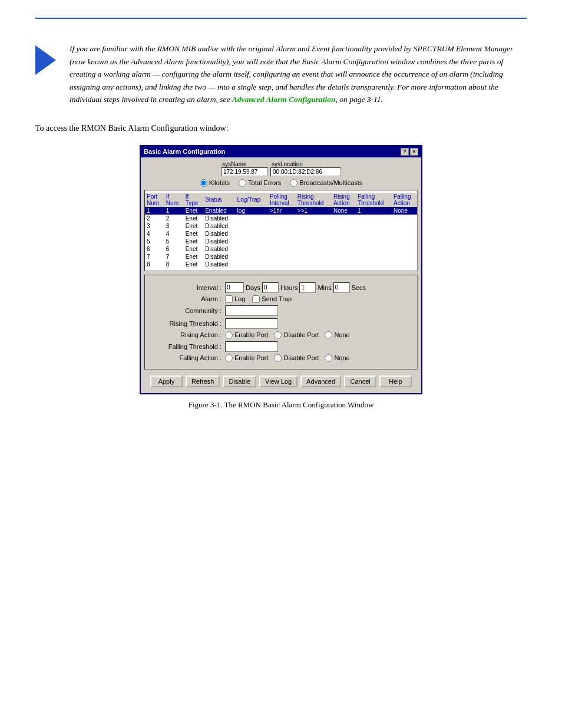 The width and height of the screenshot is (562, 728). Describe the element at coordinates (252, 200) in the screenshot. I see `th-log-trap: Log/Trap` at that location.